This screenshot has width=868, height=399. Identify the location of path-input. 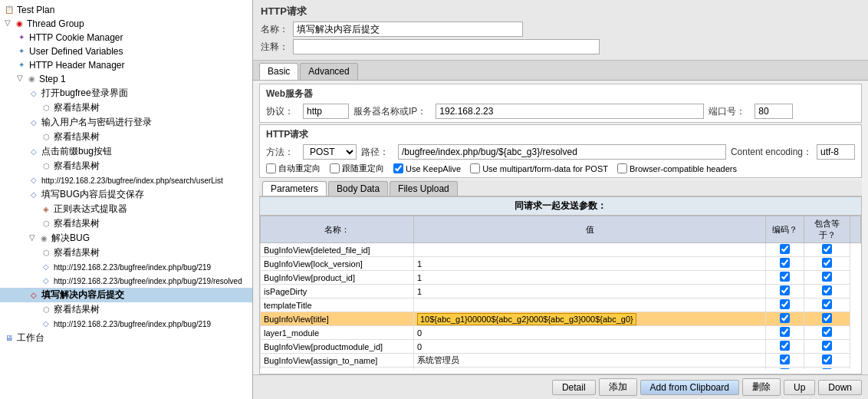
(562, 152).